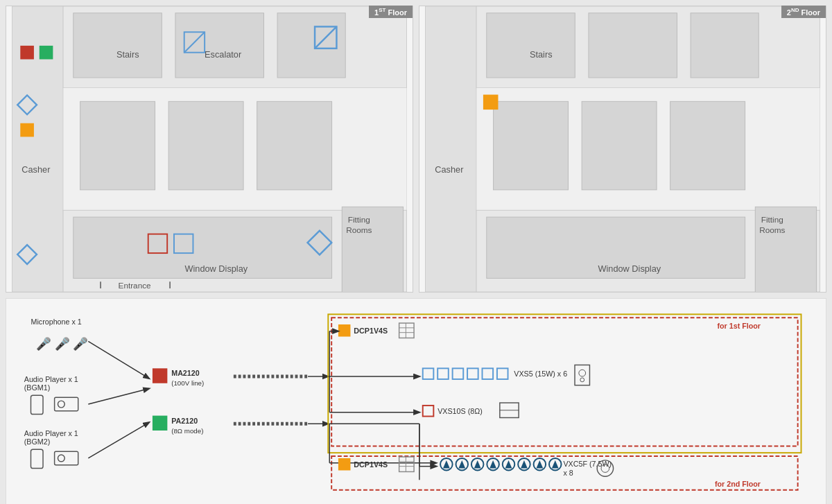 The width and height of the screenshot is (832, 504). I want to click on vxs5-label: VXS5 (15W) x 6, so click(541, 374).